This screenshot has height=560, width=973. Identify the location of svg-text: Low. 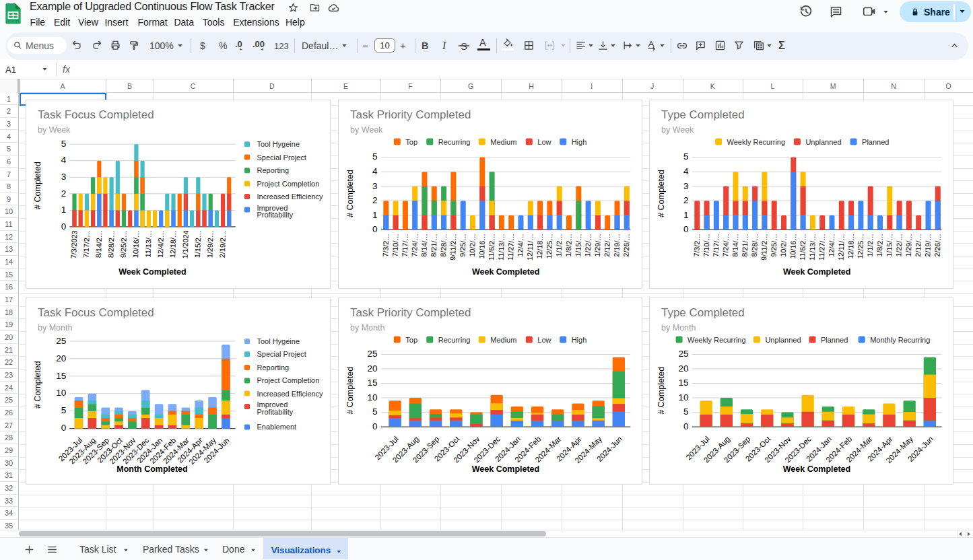
(544, 339).